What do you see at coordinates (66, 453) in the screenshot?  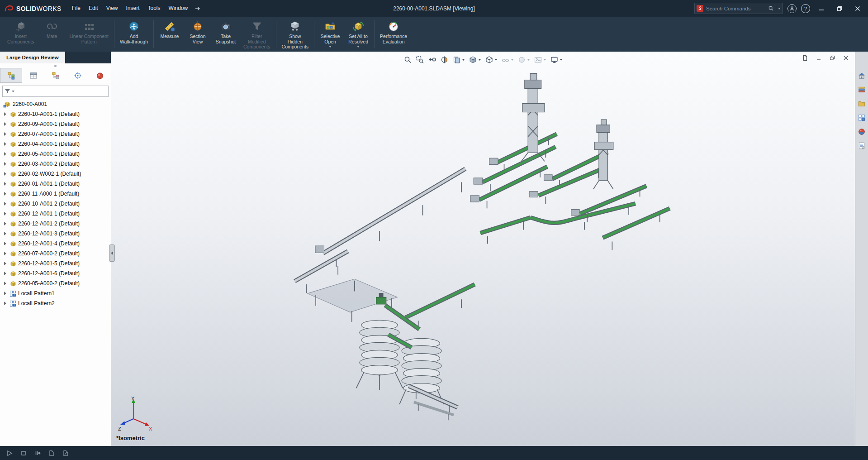 I see `edit-macro-button` at bounding box center [66, 453].